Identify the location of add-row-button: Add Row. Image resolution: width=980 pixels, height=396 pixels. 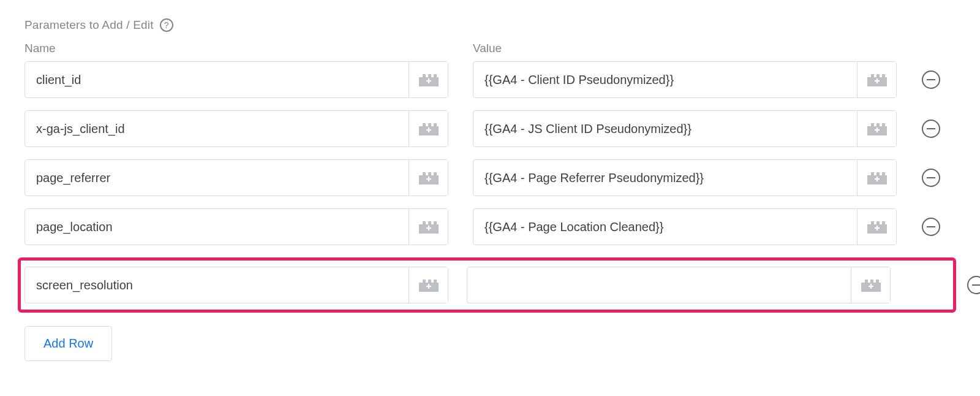
(69, 343).